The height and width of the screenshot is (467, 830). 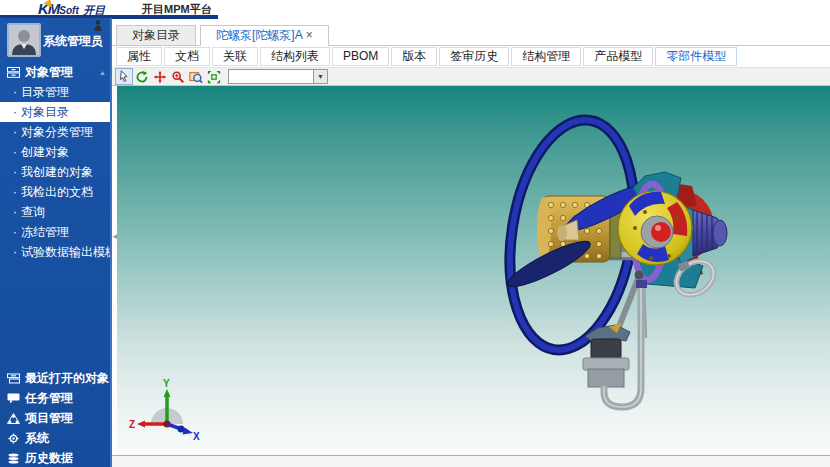 I want to click on dropdown-arrow-icon: ▼, so click(x=320, y=76).